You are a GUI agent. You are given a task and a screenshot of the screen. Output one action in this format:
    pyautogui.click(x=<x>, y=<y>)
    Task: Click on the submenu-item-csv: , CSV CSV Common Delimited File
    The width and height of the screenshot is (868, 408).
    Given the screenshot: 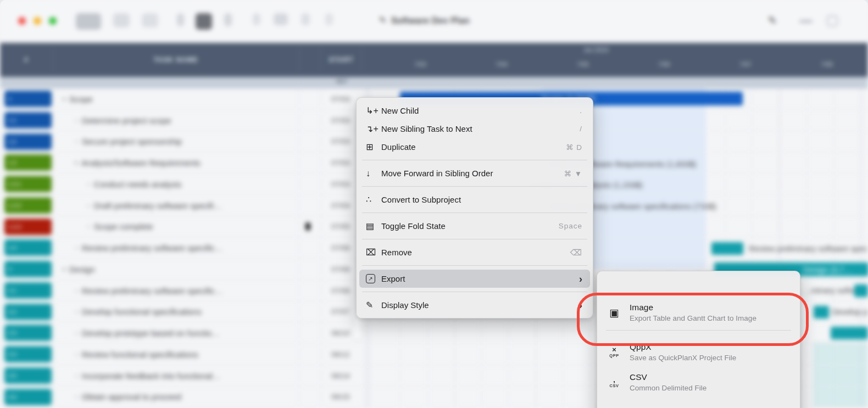 What is the action you would take?
    pyautogui.click(x=699, y=382)
    